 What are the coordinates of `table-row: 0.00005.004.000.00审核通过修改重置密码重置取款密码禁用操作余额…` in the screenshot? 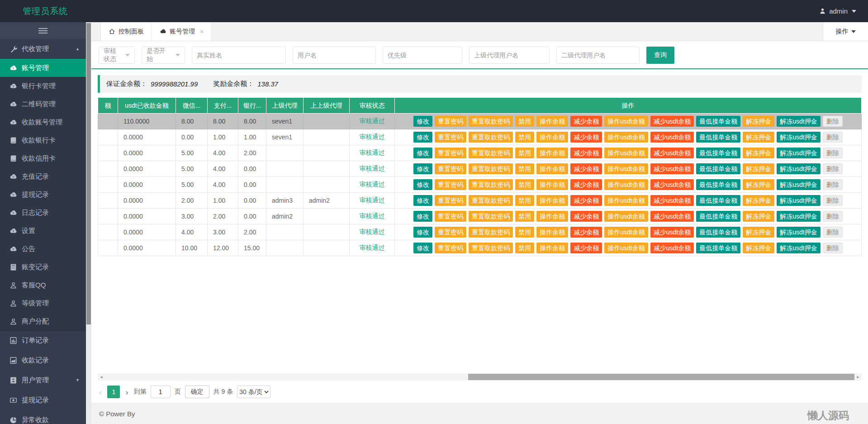 It's located at (480, 185).